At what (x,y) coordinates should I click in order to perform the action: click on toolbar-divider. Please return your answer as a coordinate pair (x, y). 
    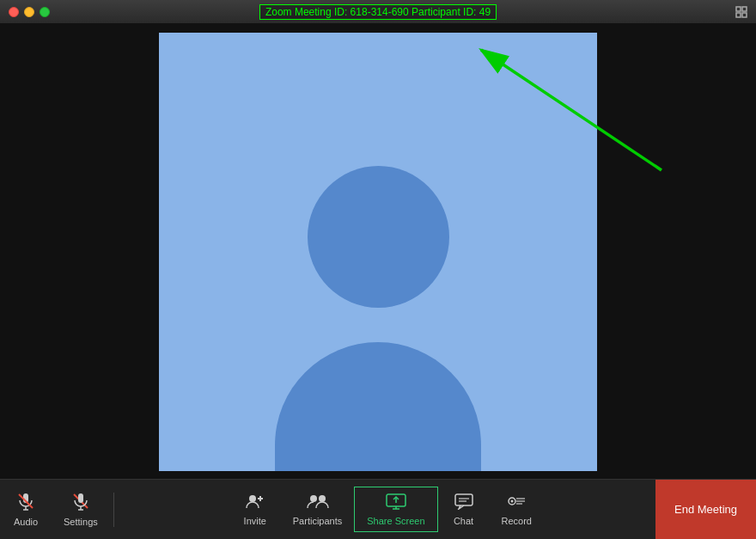
    Looking at the image, I should click on (113, 510).